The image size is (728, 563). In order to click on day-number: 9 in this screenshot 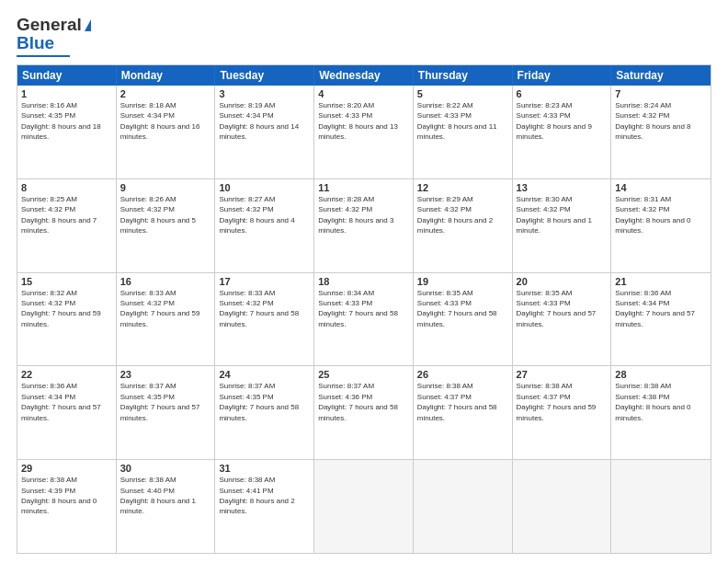, I will do `click(165, 188)`.